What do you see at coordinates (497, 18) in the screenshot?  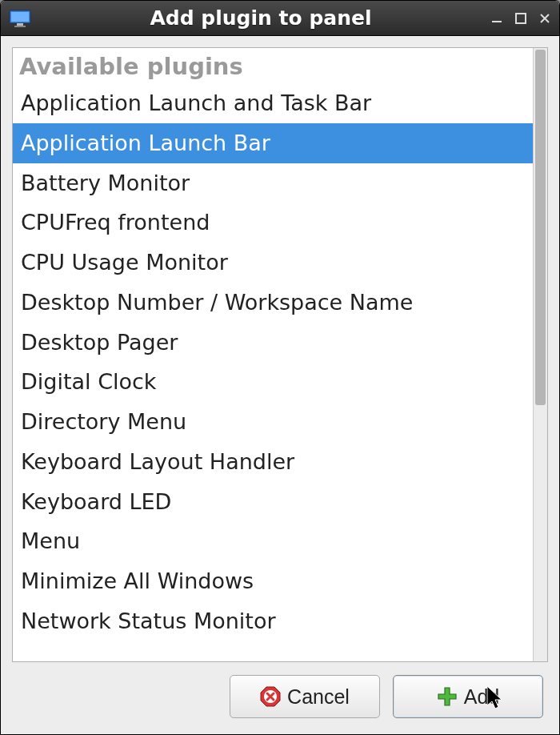 I see `minimize-icon` at bounding box center [497, 18].